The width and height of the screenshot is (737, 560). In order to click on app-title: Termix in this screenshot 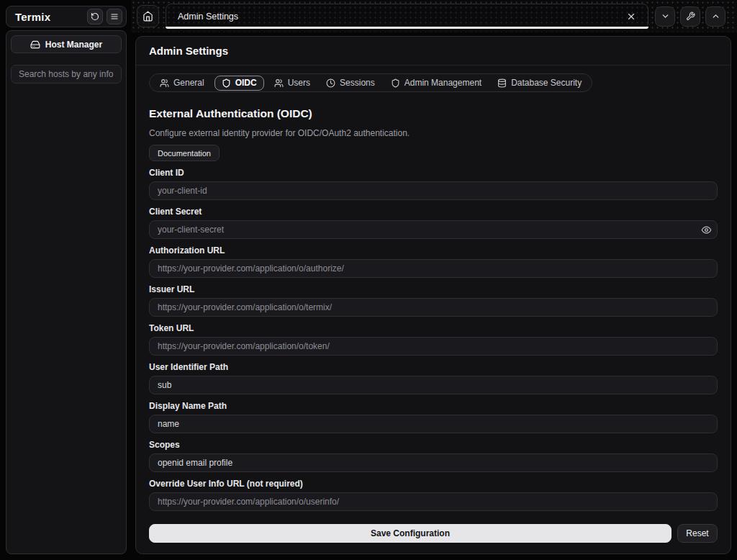, I will do `click(33, 17)`.